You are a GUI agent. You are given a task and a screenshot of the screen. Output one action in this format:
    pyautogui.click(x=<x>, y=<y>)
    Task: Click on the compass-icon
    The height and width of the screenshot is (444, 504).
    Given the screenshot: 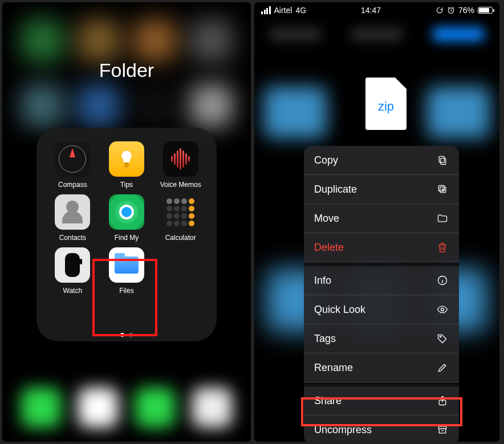 What is the action you would take?
    pyautogui.click(x=72, y=159)
    